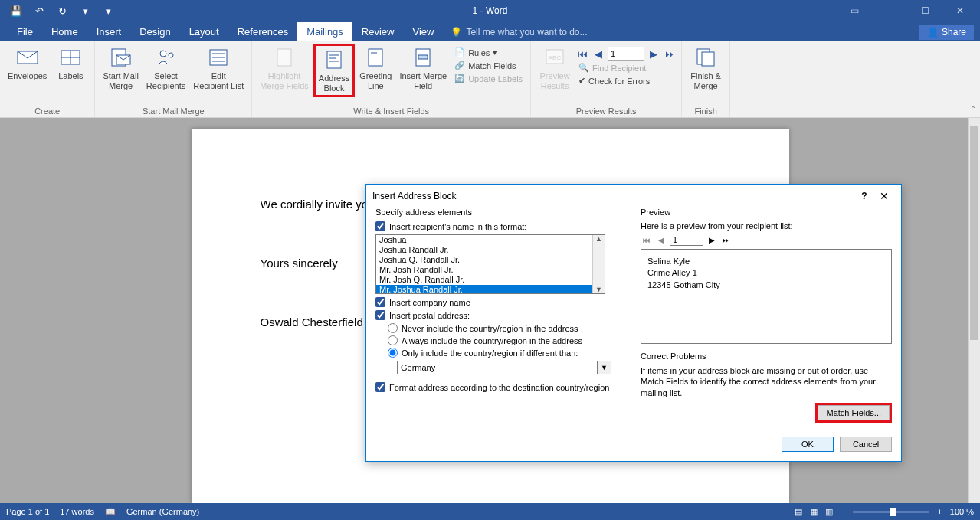  What do you see at coordinates (429, 316) in the screenshot?
I see `insert-postal-label: Insert postal address:` at bounding box center [429, 316].